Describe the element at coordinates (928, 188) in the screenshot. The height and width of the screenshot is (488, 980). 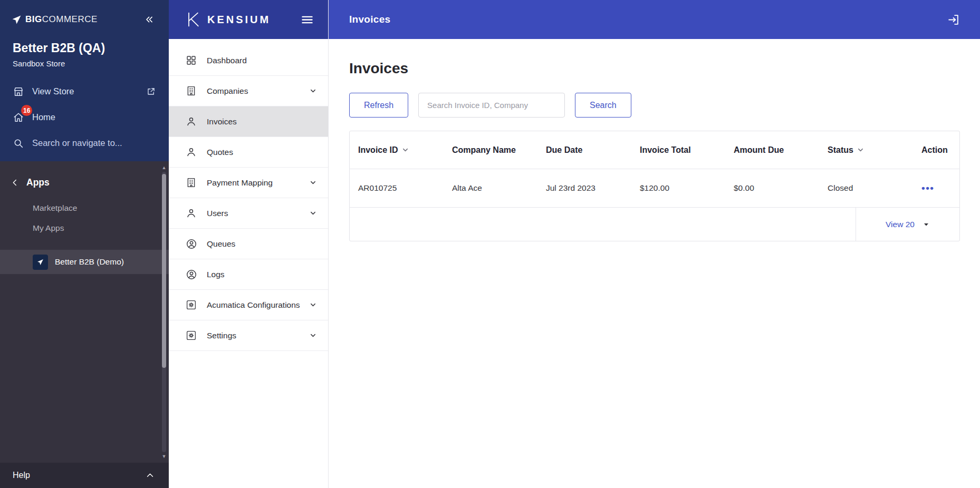
I see `row-actions-button: •••` at that location.